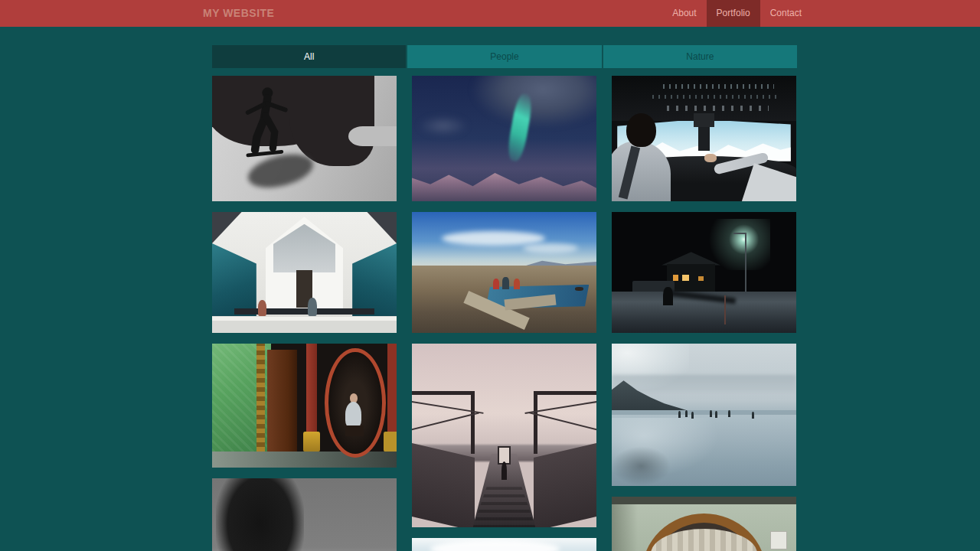 Image resolution: width=980 pixels, height=551 pixels. What do you see at coordinates (642, 466) in the screenshot?
I see `beach-dark-patch-art` at bounding box center [642, 466].